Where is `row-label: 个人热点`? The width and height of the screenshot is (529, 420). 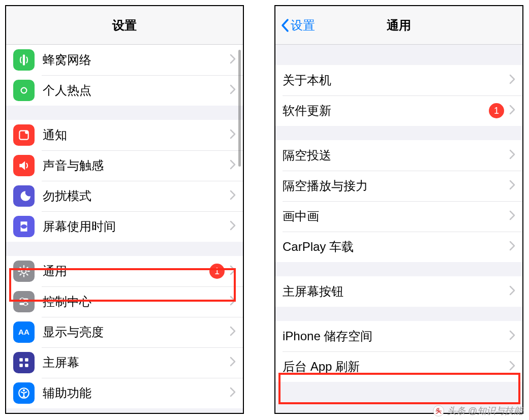
row-label: 个人热点 is located at coordinates (136, 90).